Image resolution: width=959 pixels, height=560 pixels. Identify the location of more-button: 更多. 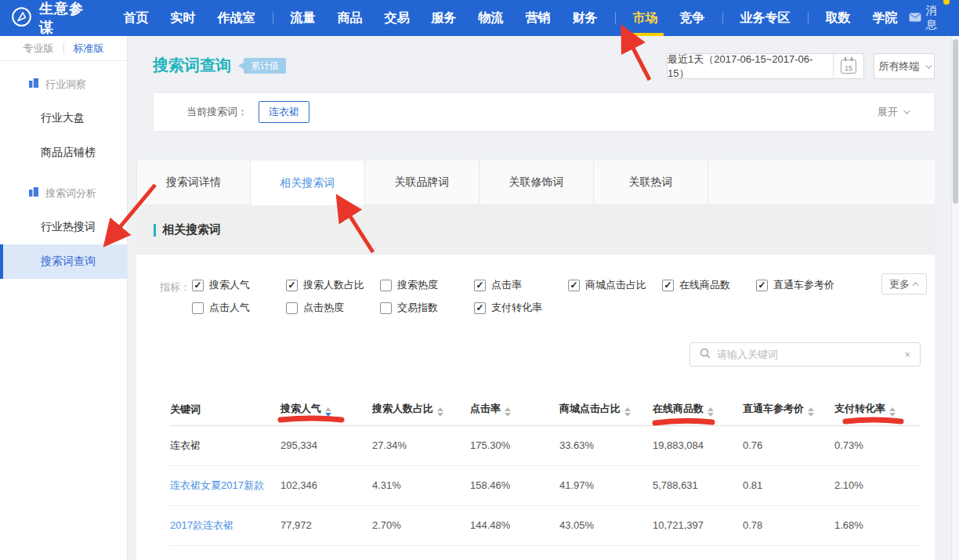
(904, 284).